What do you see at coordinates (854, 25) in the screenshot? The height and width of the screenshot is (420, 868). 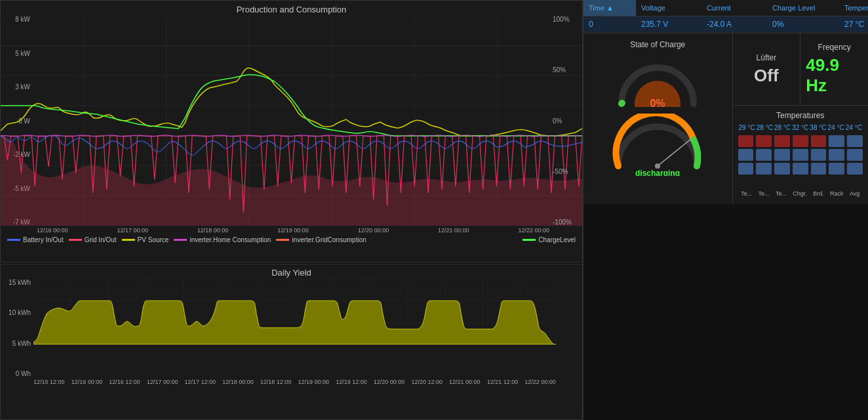 I see `td-temperature: 27 °C` at bounding box center [854, 25].